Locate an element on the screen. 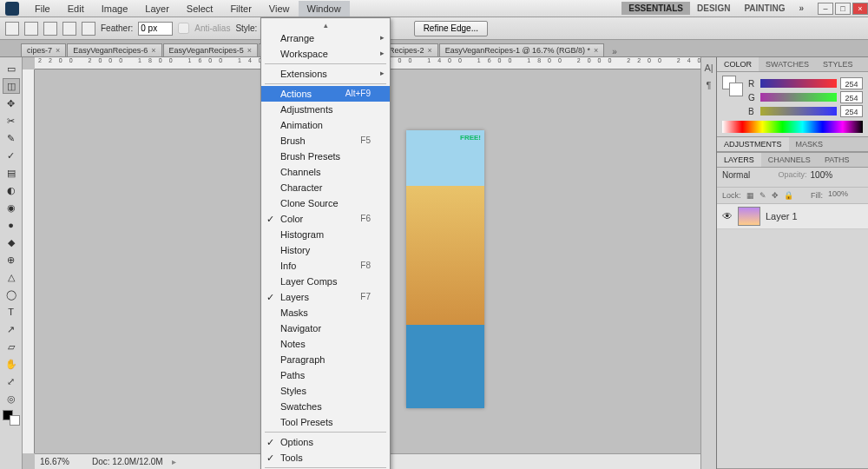  move-tool: ▭ is located at coordinates (11, 69).